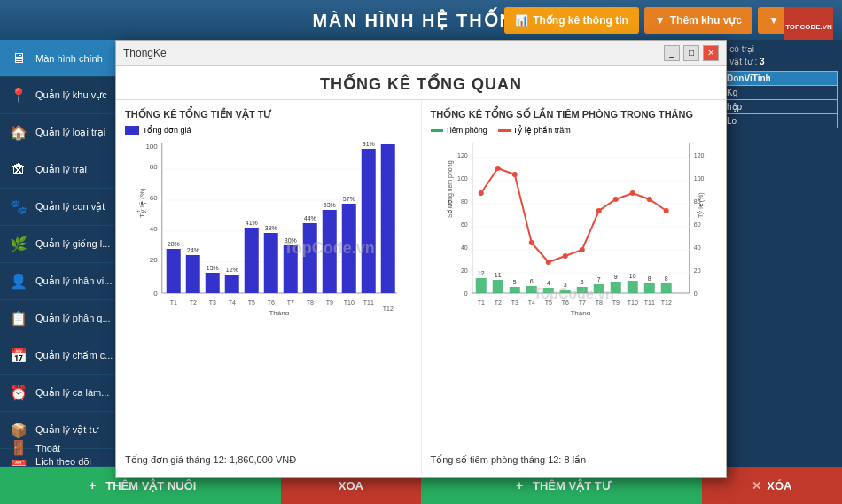  What do you see at coordinates (19, 170) in the screenshot?
I see `barn-icon: 🏚` at bounding box center [19, 170].